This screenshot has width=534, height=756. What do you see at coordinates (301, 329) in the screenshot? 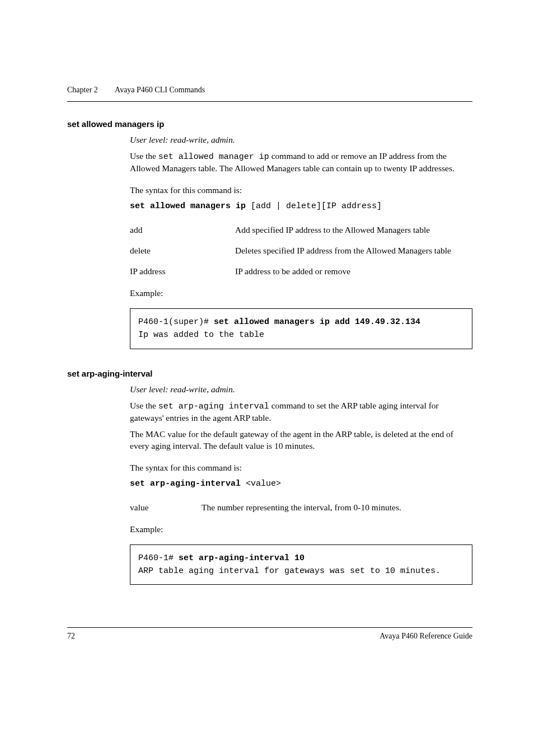
I see `example-code-block: P460-1(super)# set allowed managers ip a…` at bounding box center [301, 329].